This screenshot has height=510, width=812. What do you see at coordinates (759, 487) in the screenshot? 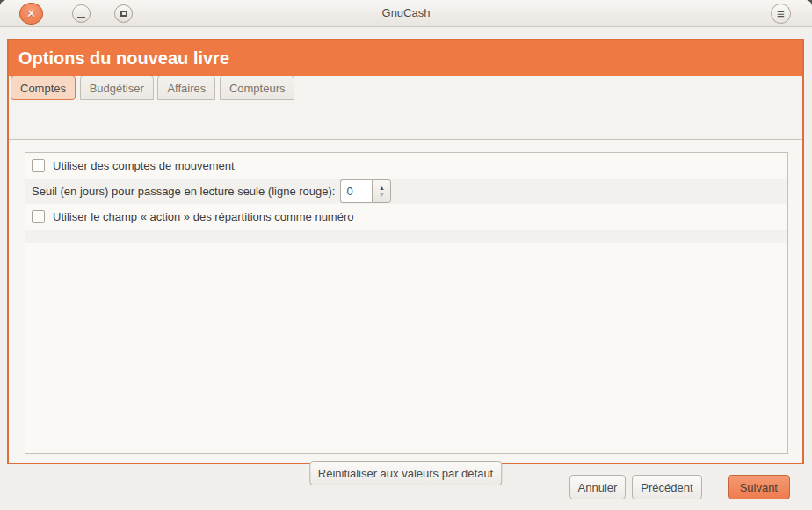
I see `next-button: Suivant` at bounding box center [759, 487].